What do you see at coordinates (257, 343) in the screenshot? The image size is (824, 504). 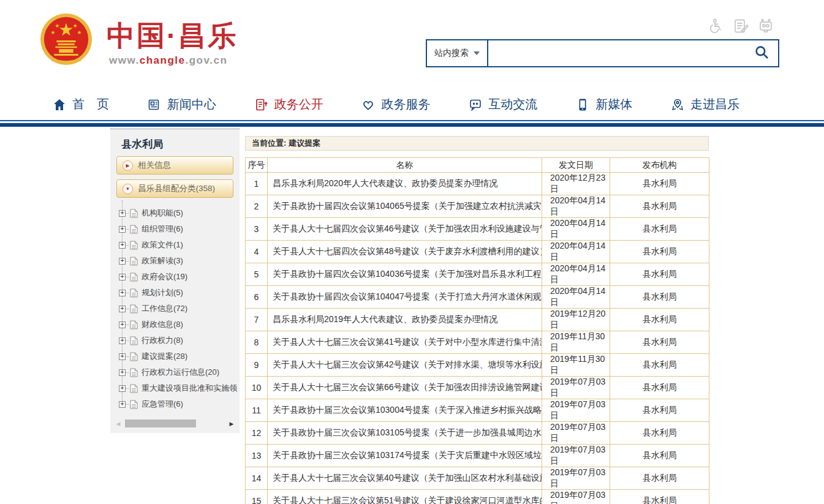 I see `row-index: 8` at bounding box center [257, 343].